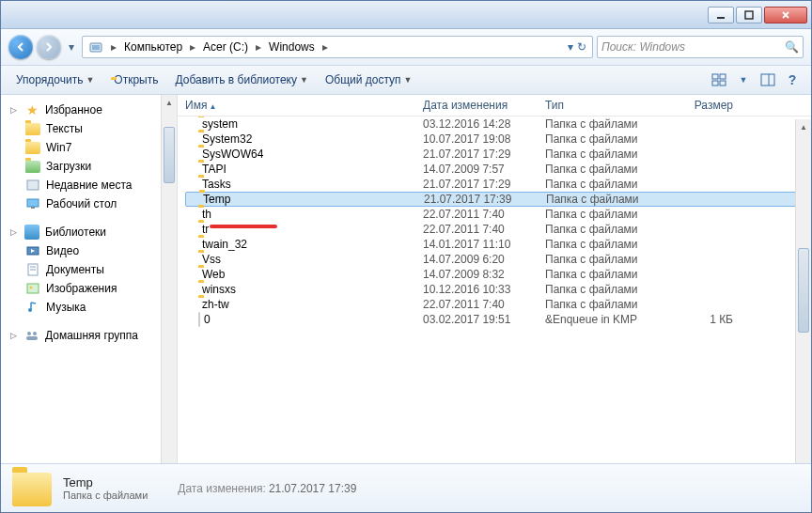 This screenshot has width=812, height=513. Describe the element at coordinates (71, 47) in the screenshot. I see `history-dropdown: ▾` at that location.